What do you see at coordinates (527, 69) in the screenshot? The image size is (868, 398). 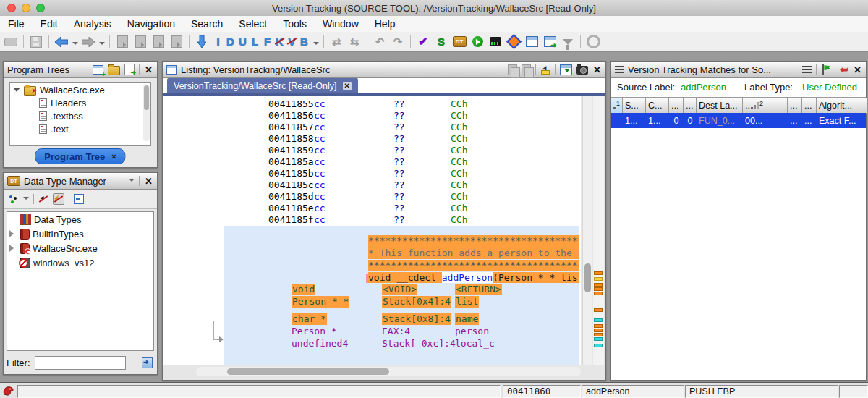 I see `paste-button` at bounding box center [527, 69].